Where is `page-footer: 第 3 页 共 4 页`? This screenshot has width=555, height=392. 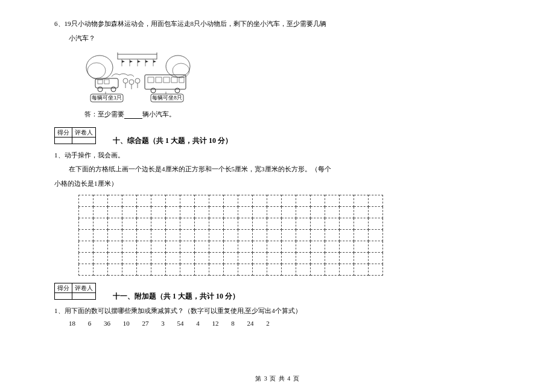
page-footer: 第 3 页 共 4 页 is located at coordinates (278, 379).